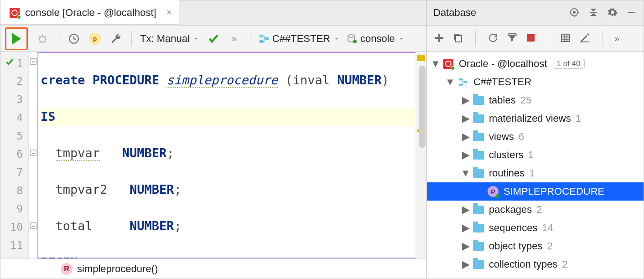 The width and height of the screenshot is (644, 279). Describe the element at coordinates (526, 100) in the screenshot. I see `count: 25` at that location.